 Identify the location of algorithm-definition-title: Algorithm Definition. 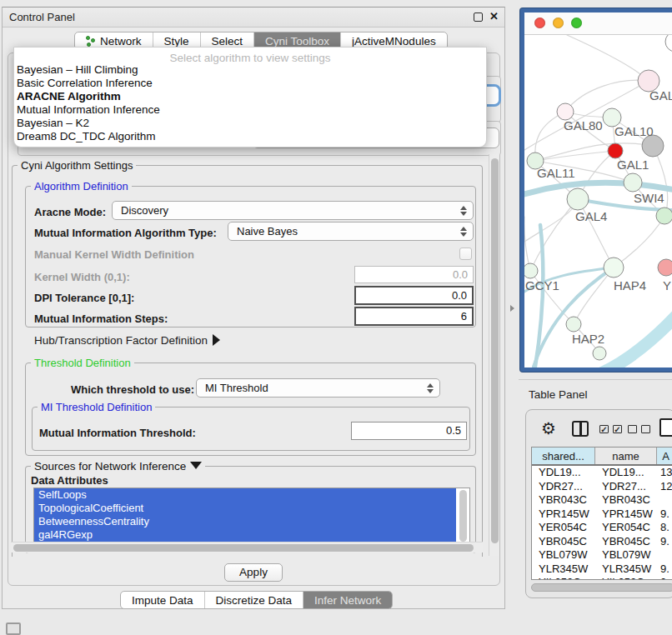
(82, 187).